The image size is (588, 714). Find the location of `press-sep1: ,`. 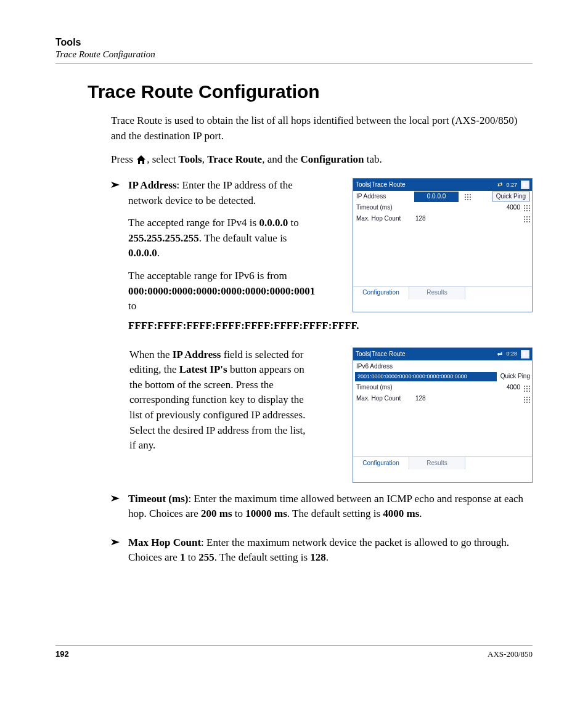

press-sep1: , is located at coordinates (205, 159).